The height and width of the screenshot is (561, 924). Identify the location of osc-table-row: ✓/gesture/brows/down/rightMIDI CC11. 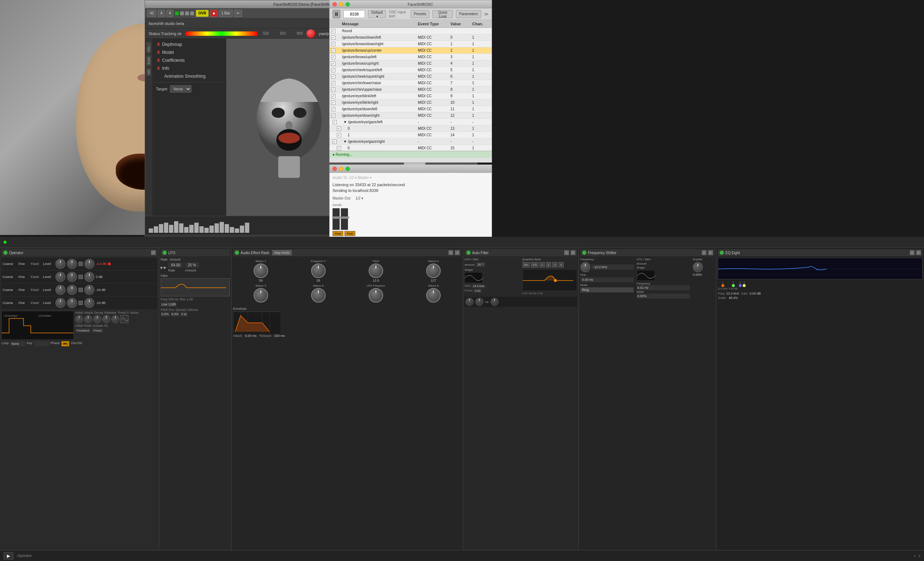
(411, 44).